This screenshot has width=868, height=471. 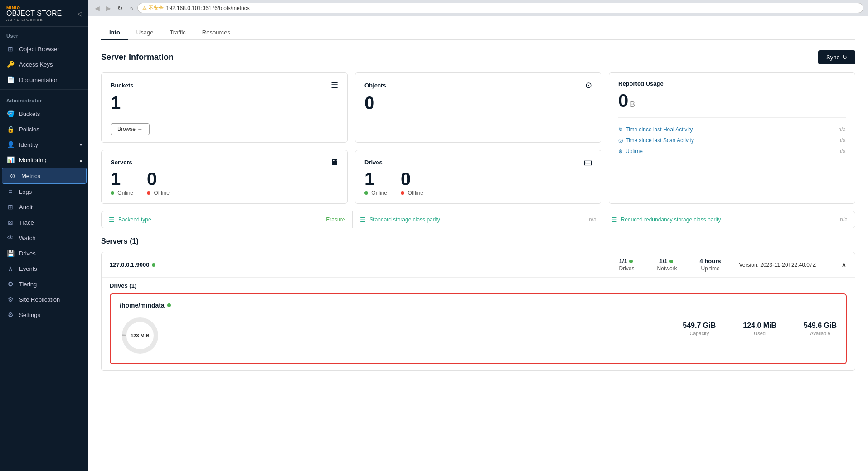 I want to click on sidebar-label-trace: Trace, so click(x=26, y=223).